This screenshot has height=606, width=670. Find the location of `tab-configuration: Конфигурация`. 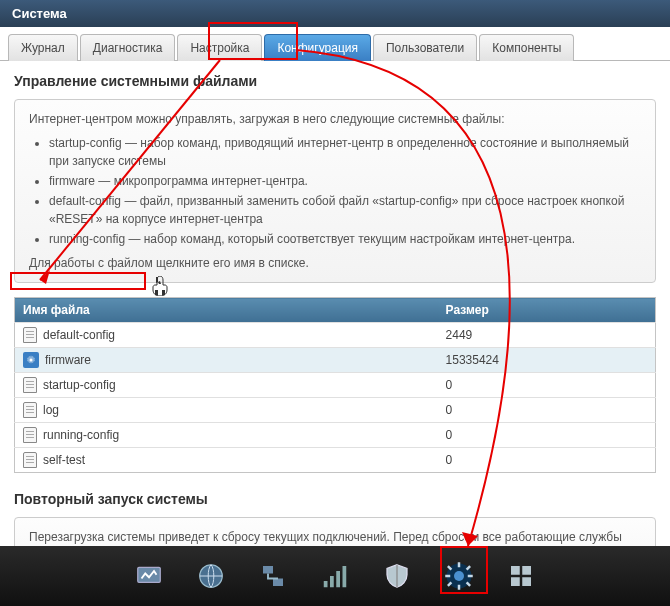

tab-configuration: Конфигурация is located at coordinates (318, 48).